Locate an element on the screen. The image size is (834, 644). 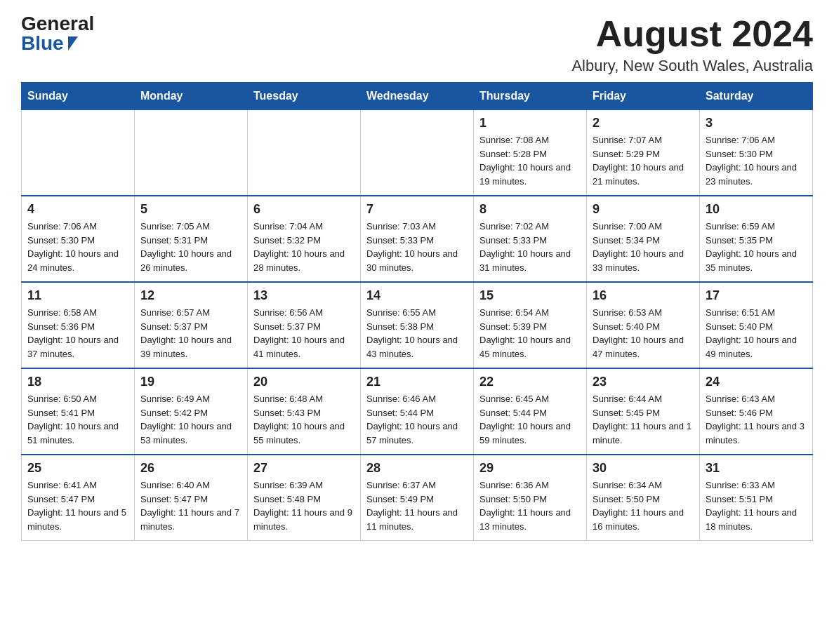
calendar-cell: 28Sunrise: 6:37 AMSunset: 5:49 PMDayligh… is located at coordinates (417, 498).